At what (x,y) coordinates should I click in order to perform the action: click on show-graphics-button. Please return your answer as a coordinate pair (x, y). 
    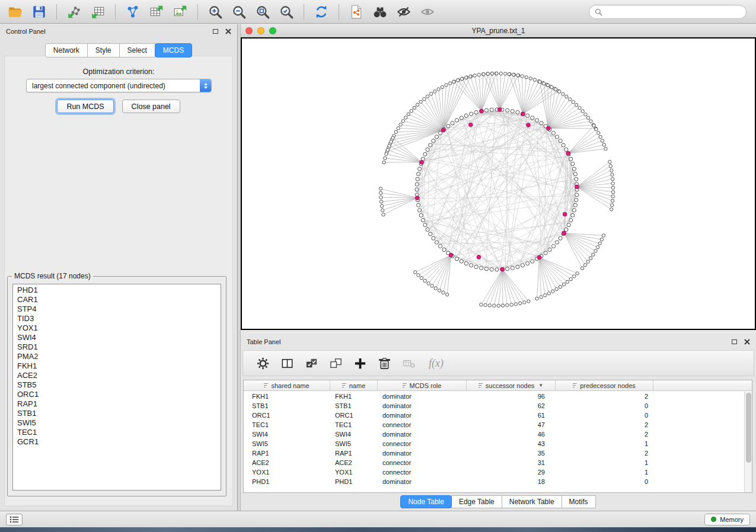
    Looking at the image, I should click on (428, 12).